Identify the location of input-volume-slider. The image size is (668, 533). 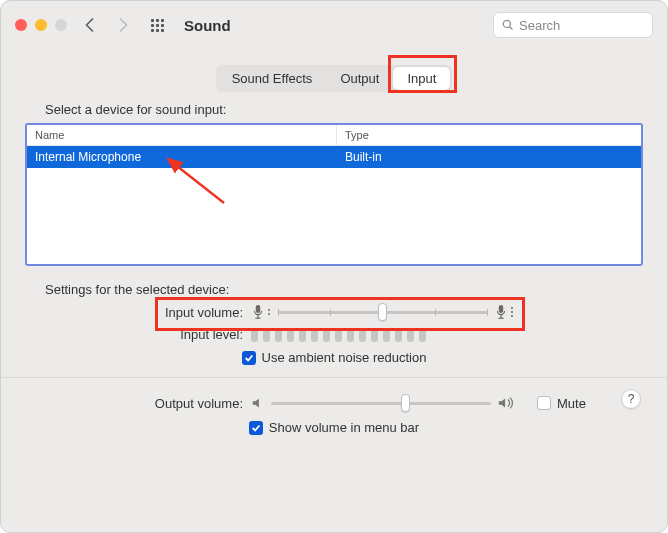
(383, 312).